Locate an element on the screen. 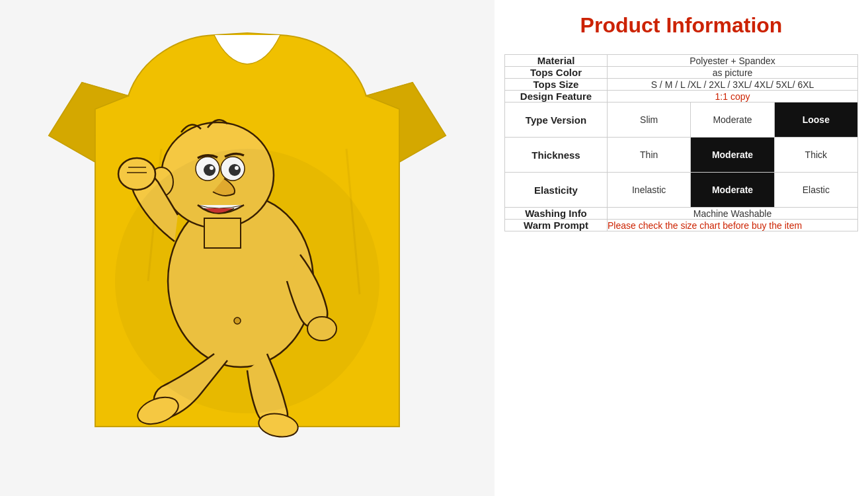 Image resolution: width=868 pixels, height=496 pixels. row-value: Machine Washable is located at coordinates (732, 214).